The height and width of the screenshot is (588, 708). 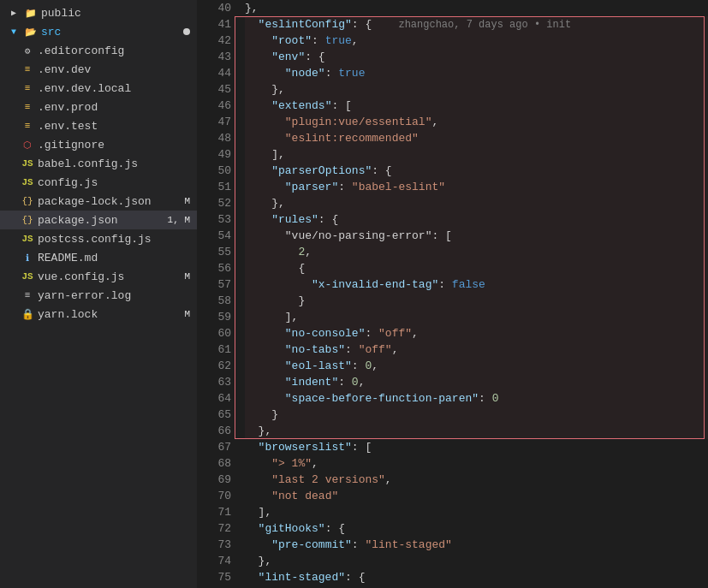 I want to click on chevron-right-icon: ▶, so click(x=14, y=13).